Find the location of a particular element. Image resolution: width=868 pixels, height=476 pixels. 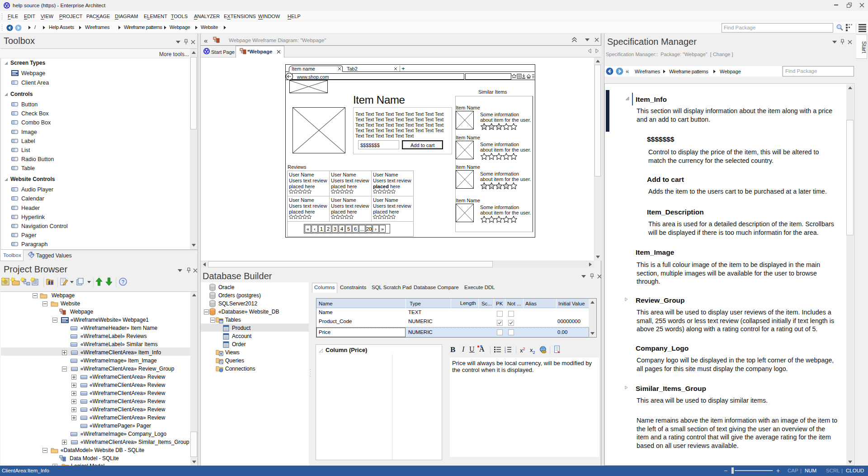

svg-text: 3 is located at coordinates (505, 352).